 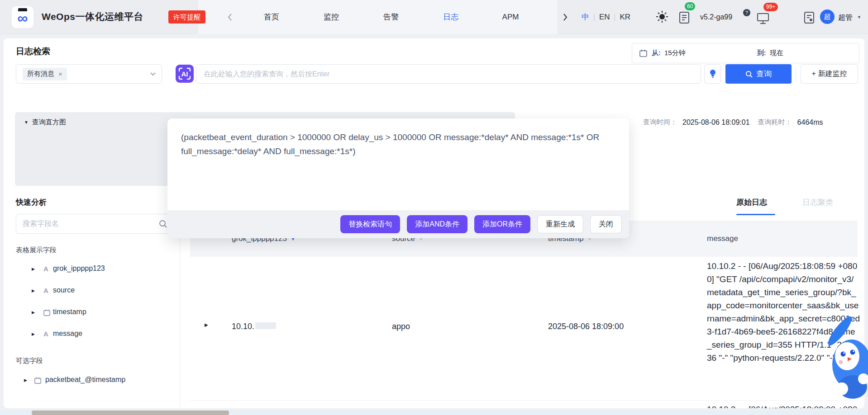 I want to click on weops-logo: ∞, so click(x=23, y=17).